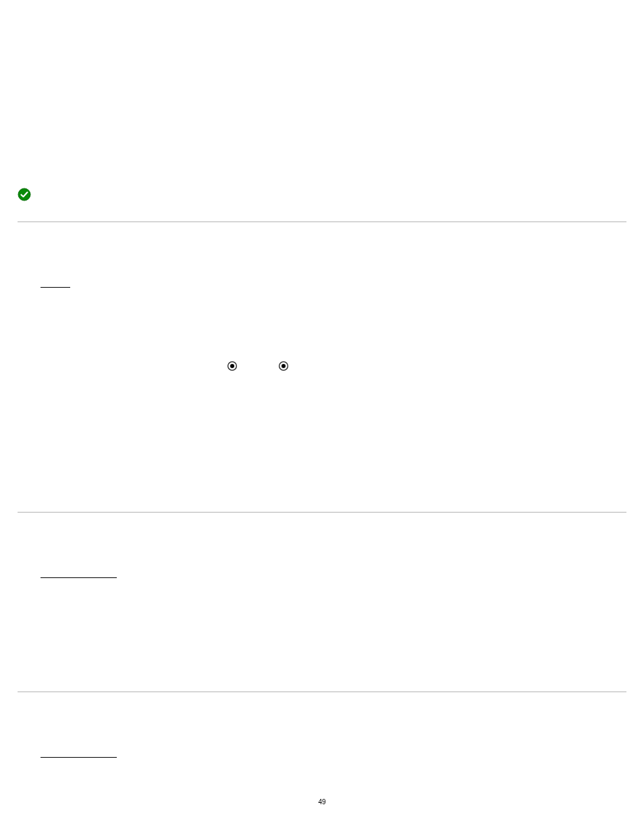 Image resolution: width=644 pixels, height=834 pixels. Describe the element at coordinates (322, 802) in the screenshot. I see `page-number: 49` at that location.